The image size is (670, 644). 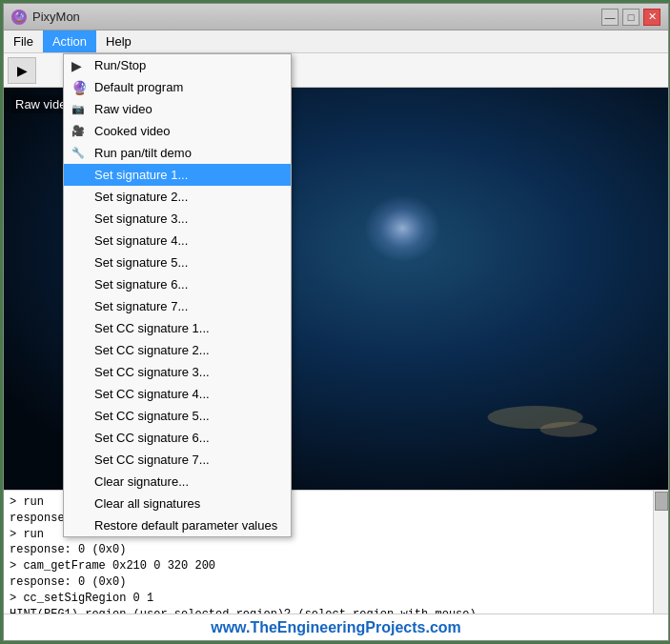 What do you see at coordinates (177, 109) in the screenshot?
I see `menu-raw-video: 📷 Raw video` at bounding box center [177, 109].